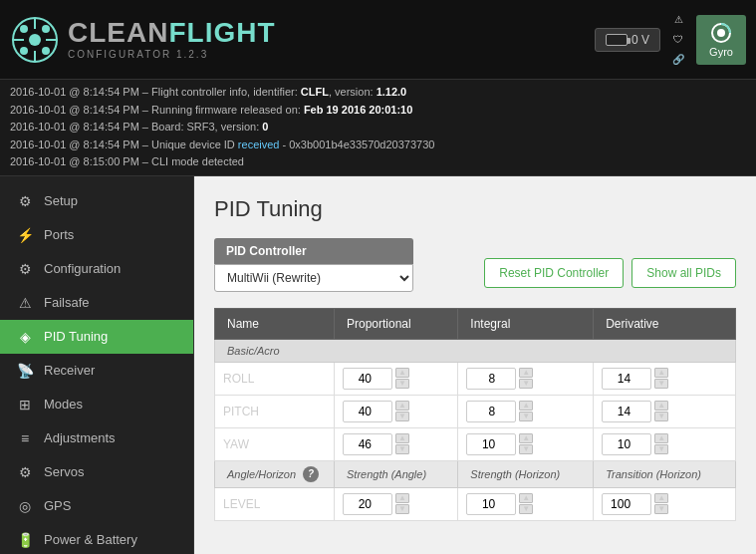 The image size is (756, 554). What do you see at coordinates (491, 412) in the screenshot?
I see `pitch-i-input` at bounding box center [491, 412].